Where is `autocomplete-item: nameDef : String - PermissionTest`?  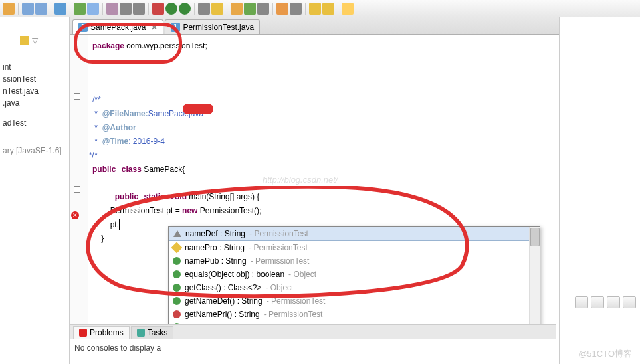 autocomplete-item: nameDef : String - PermissionTest is located at coordinates (354, 234).